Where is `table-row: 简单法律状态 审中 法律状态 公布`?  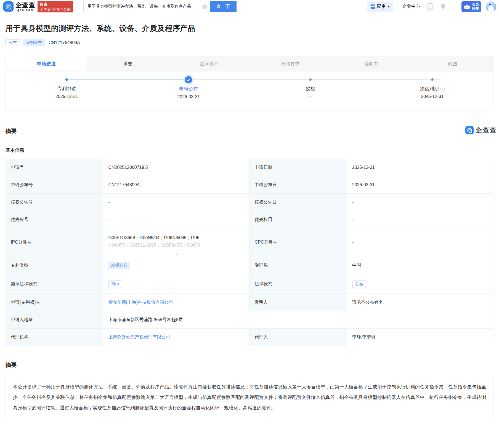 table-row: 简单法律状态 审中 法律状态 公布 is located at coordinates (250, 284).